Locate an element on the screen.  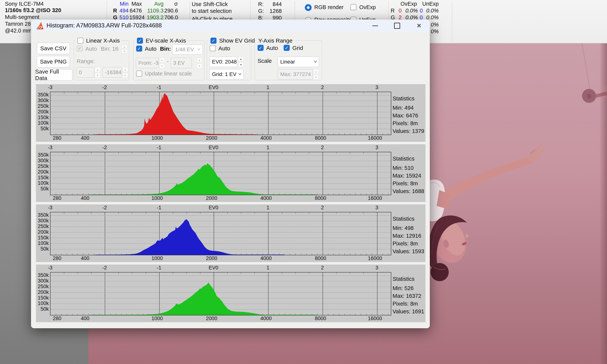
raw-axis-label: 280 is located at coordinates (57, 258).